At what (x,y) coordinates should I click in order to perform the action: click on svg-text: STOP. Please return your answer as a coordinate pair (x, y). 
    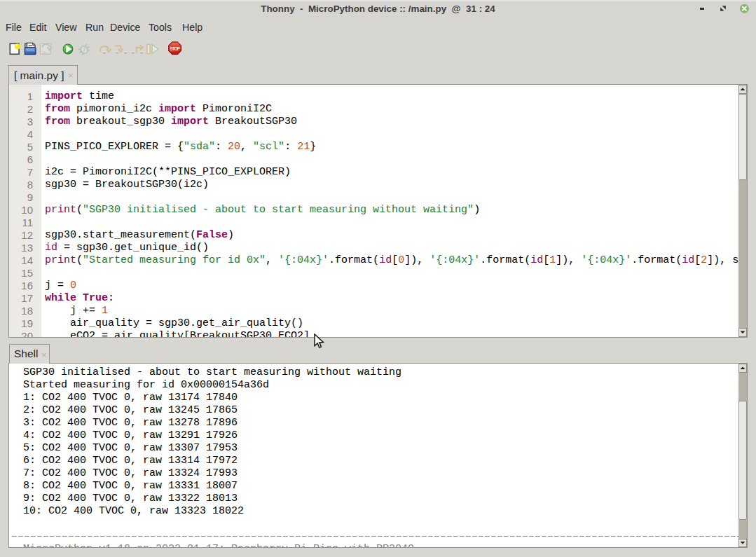
    Looking at the image, I should click on (175, 49).